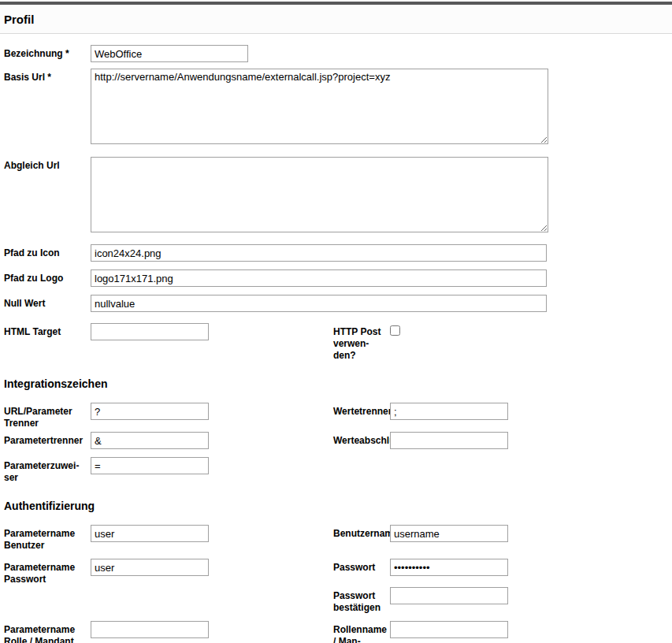 This screenshot has height=643, width=672. Describe the element at coordinates (47, 632) in the screenshot. I see `parametername-rolle-label: Parametername Rolle / Mandant` at that location.